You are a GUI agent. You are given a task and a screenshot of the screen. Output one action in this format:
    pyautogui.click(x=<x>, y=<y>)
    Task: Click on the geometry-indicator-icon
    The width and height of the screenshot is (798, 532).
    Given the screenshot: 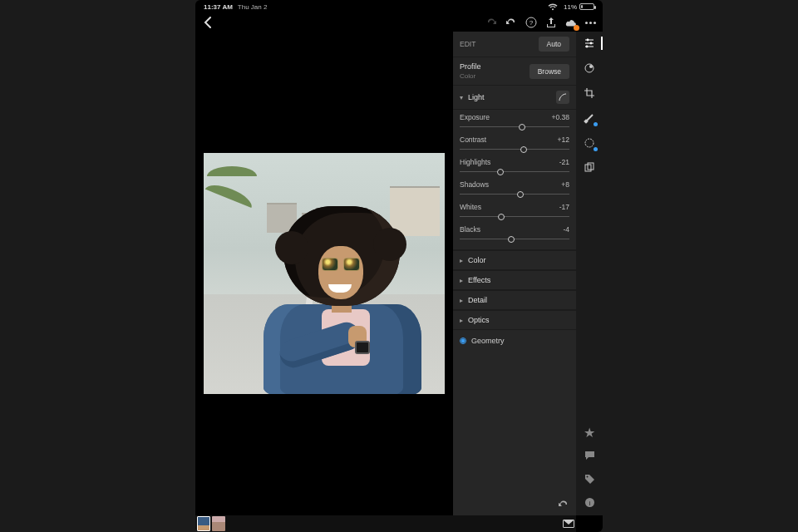 What is the action you would take?
    pyautogui.click(x=463, y=341)
    